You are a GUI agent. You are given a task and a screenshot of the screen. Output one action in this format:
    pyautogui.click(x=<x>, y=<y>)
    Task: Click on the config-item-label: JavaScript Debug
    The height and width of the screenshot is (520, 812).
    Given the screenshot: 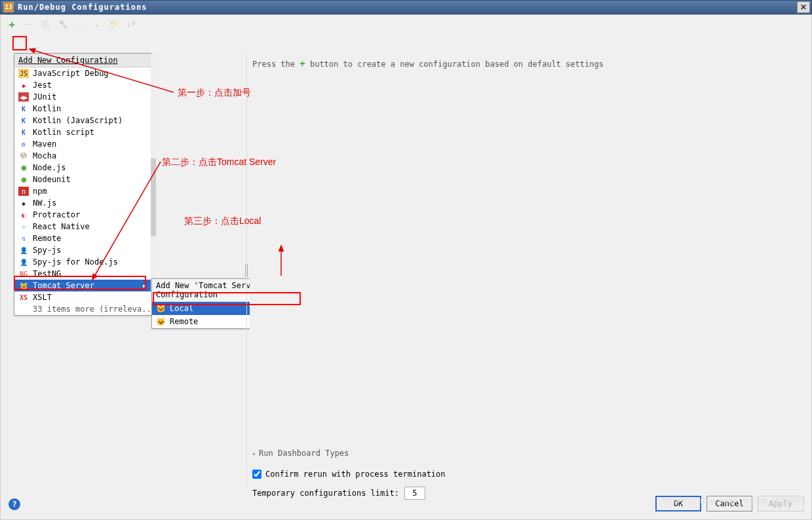 What is the action you would take?
    pyautogui.click(x=71, y=73)
    